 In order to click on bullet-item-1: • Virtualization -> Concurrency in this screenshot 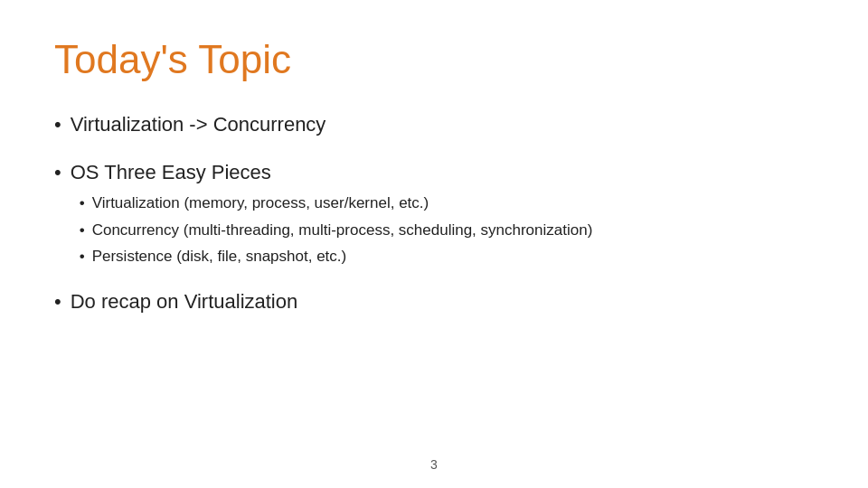, I will do `click(434, 125)`.